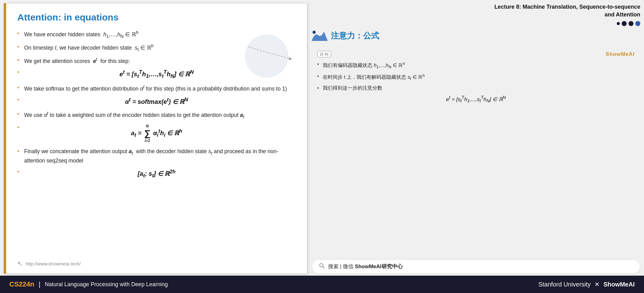 The height and width of the screenshot is (293, 644). I want to click on cursor-icon: ↖, so click(20, 264).